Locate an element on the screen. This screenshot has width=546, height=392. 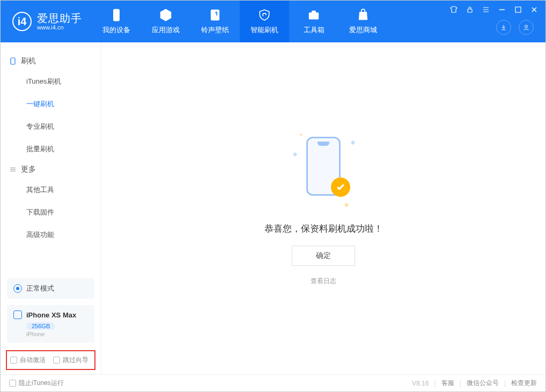
bag-icon is located at coordinates (363, 15).